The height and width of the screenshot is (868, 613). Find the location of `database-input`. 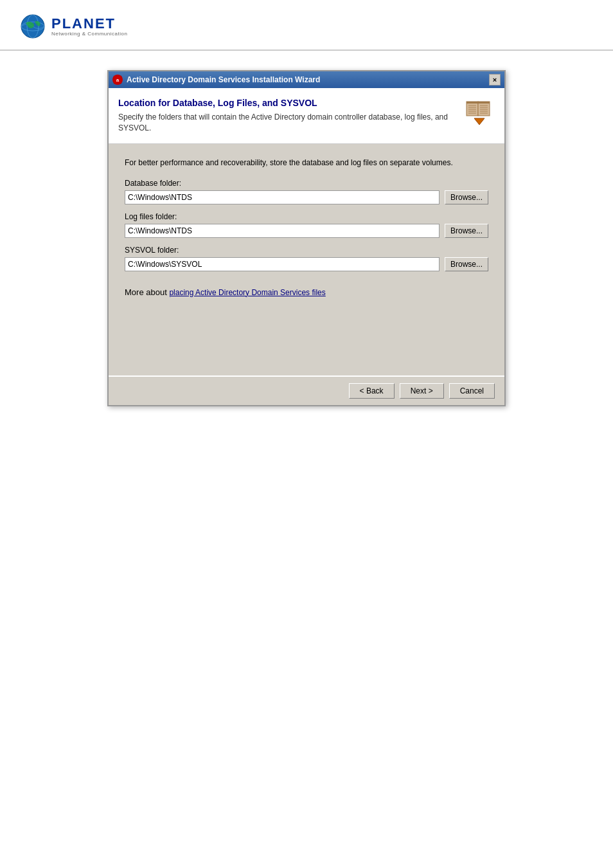

database-input is located at coordinates (282, 197).